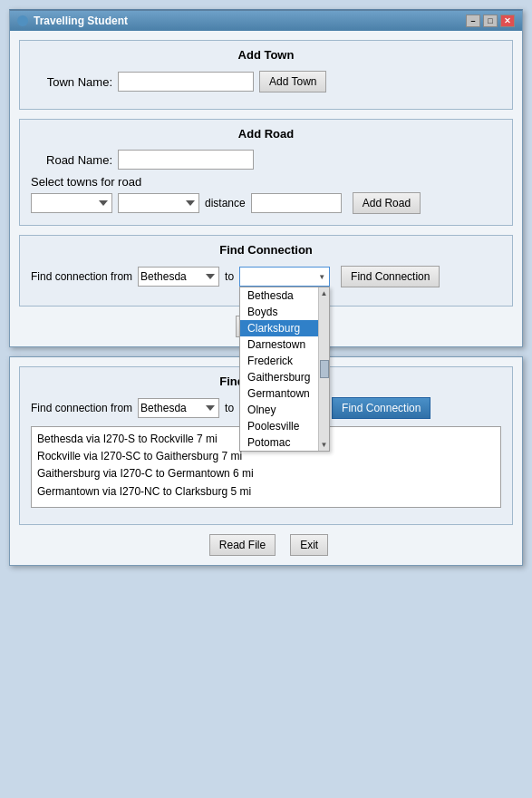 The width and height of the screenshot is (532, 798). I want to click on to-dropdown-container: Bethesda Boyds Clarksburg Darnestown Fre…, so click(285, 277).